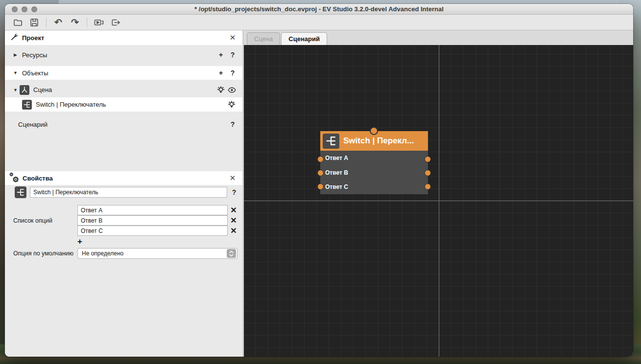  I want to click on project-panel-close-button: ✕, so click(233, 38).